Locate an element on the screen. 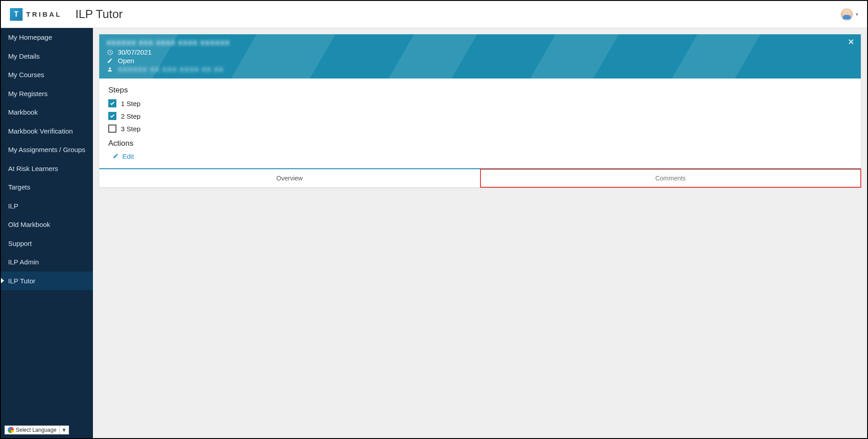  step-3-checkbox is located at coordinates (112, 129).